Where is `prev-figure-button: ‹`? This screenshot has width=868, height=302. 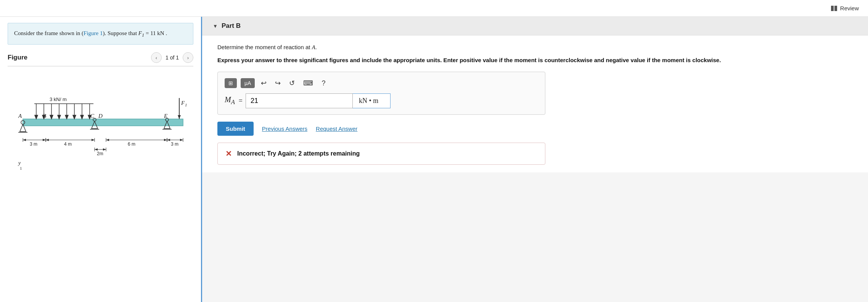 prev-figure-button: ‹ is located at coordinates (156, 58).